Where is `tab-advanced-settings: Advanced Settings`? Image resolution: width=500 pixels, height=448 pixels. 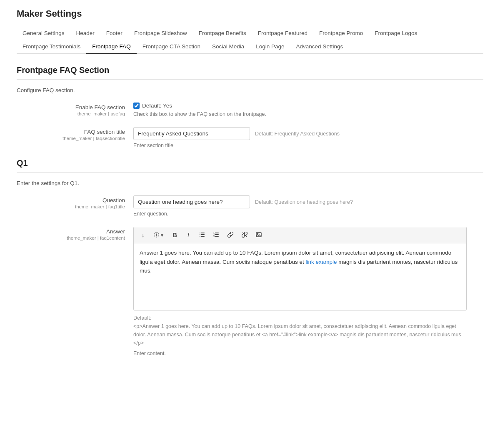
tab-advanced-settings: Advanced Settings is located at coordinates (320, 47).